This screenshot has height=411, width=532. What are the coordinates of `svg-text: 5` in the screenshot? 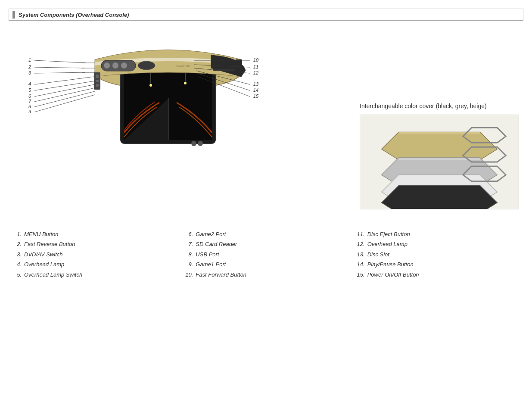 It's located at (30, 90).